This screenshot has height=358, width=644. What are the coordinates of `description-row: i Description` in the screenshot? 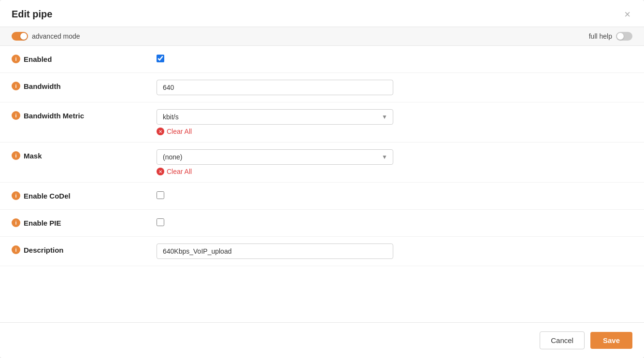 It's located at (322, 251).